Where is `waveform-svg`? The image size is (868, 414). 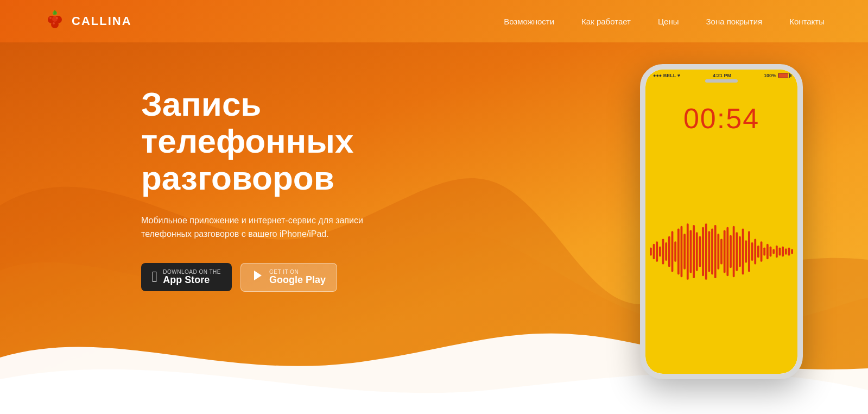
waveform-svg is located at coordinates (721, 252).